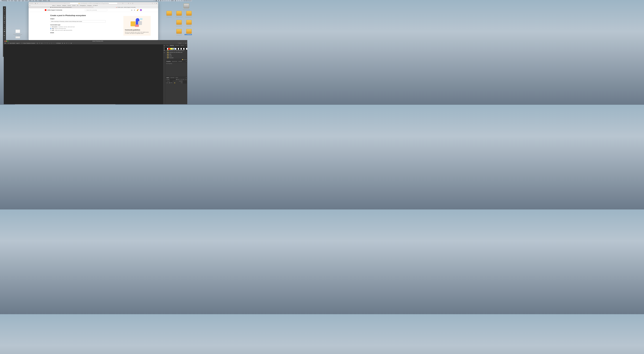 The height and width of the screenshot is (354, 644). What do you see at coordinates (172, 78) in the screenshot?
I see `tab-channels: Channels` at bounding box center [172, 78].